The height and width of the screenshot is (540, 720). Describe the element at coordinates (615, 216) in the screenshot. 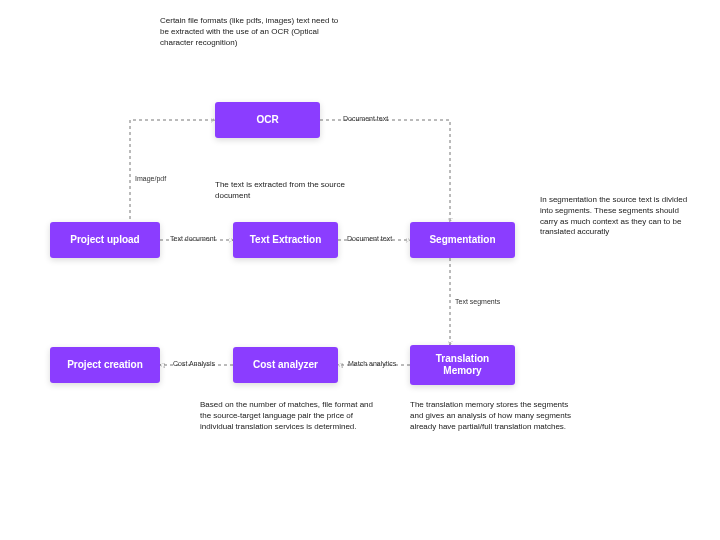

I see `desc-segmentation: In segmentation the source text is divid…` at that location.